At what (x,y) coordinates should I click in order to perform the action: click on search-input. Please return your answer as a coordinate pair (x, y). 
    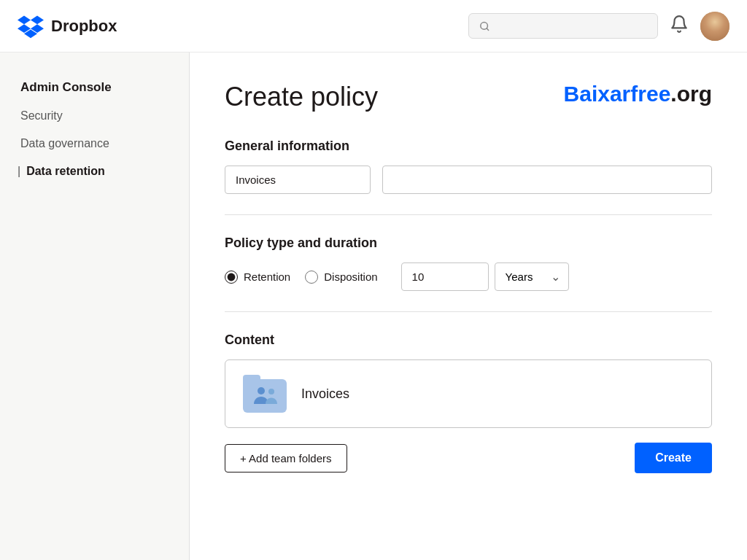
    Looking at the image, I should click on (571, 26).